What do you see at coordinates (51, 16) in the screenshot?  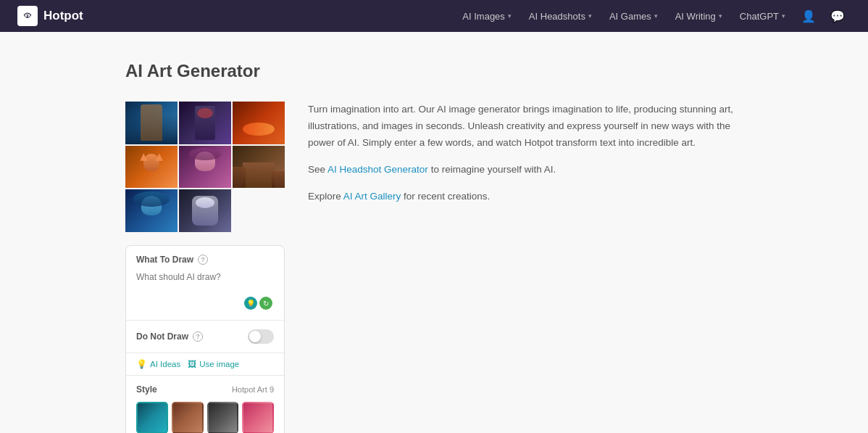 I see `logo: Hotpot` at bounding box center [51, 16].